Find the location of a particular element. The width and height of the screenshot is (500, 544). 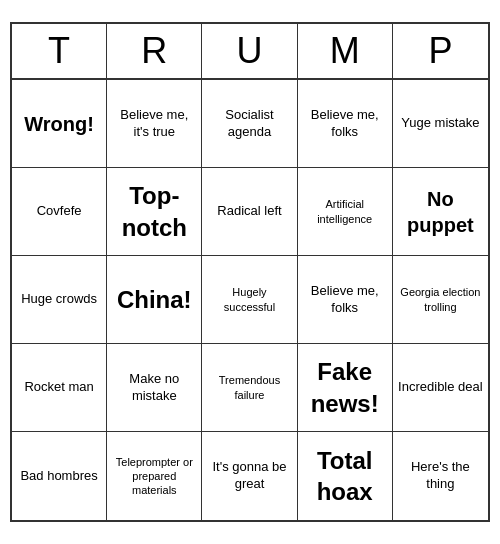

bingo-cell-17: Tremendous failure is located at coordinates (250, 388).